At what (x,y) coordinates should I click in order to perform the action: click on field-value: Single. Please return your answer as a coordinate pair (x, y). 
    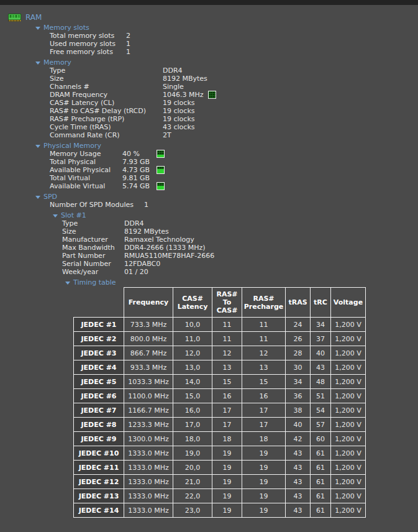
    Looking at the image, I should click on (185, 87).